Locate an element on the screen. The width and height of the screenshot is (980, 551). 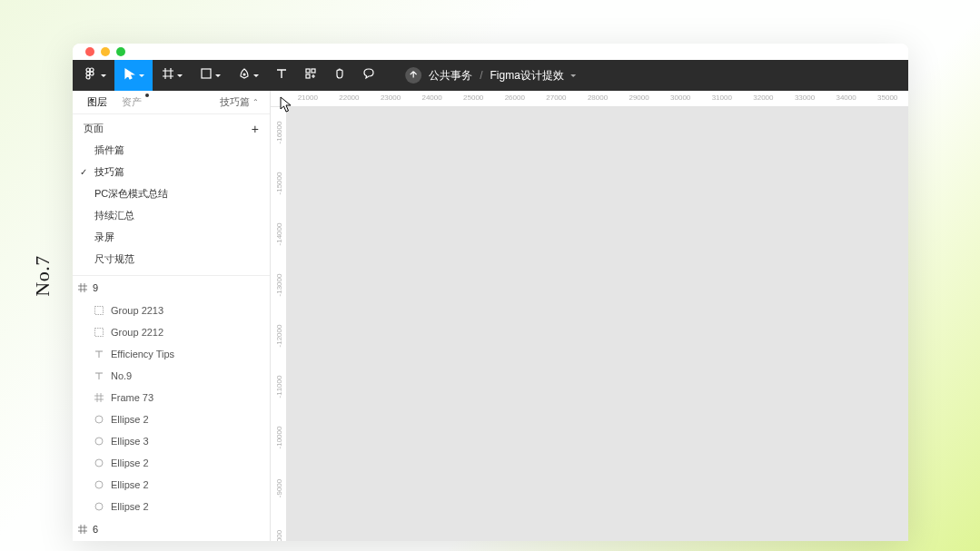
layer-item: Frame 73 is located at coordinates (171, 398).